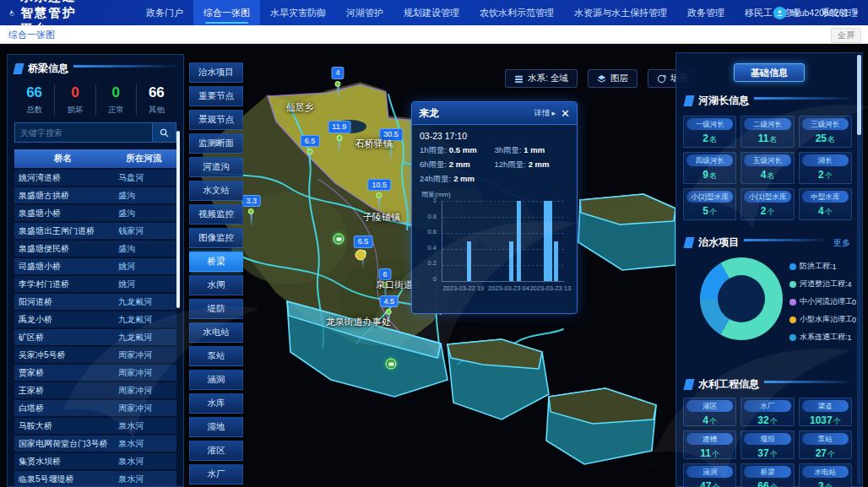  I want to click on chiefs-cards: 一级河长 2名 二级河长 11名 三级河长 25名 四级河长 9名, so click(768, 168).